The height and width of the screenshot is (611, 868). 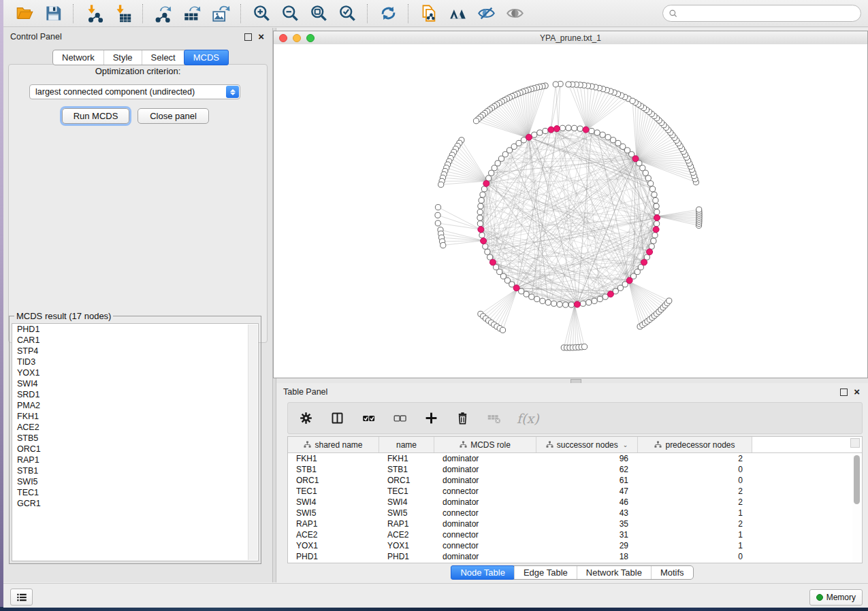 I want to click on mcds-result-item: STB5, so click(x=135, y=438).